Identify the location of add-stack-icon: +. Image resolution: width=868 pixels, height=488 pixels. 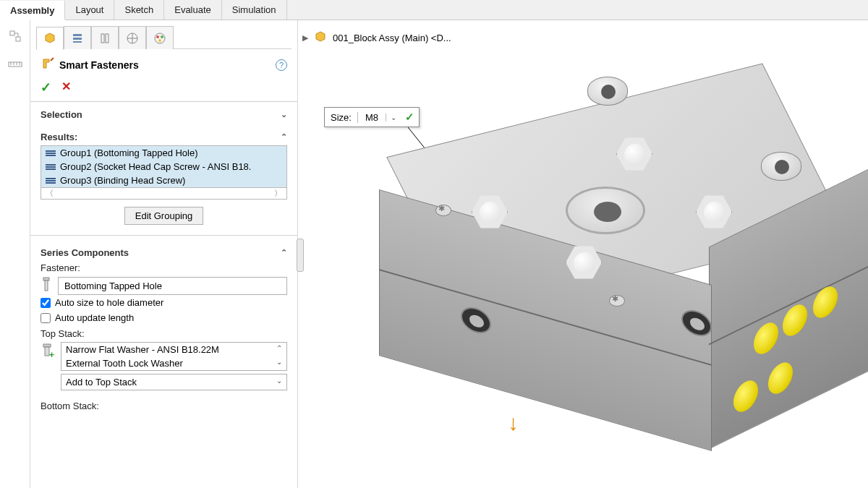
(48, 352).